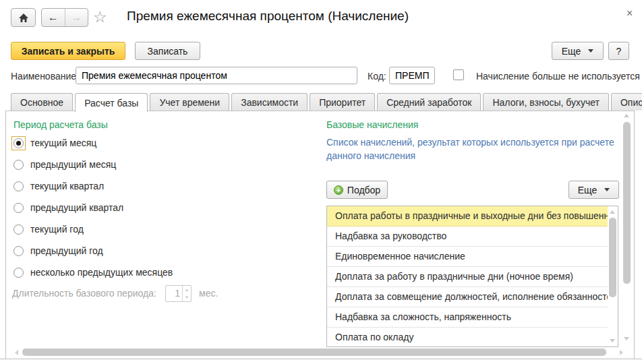 The height and width of the screenshot is (364, 642). Describe the element at coordinates (357, 190) in the screenshot. I see `pick-button: + Подбор` at that location.